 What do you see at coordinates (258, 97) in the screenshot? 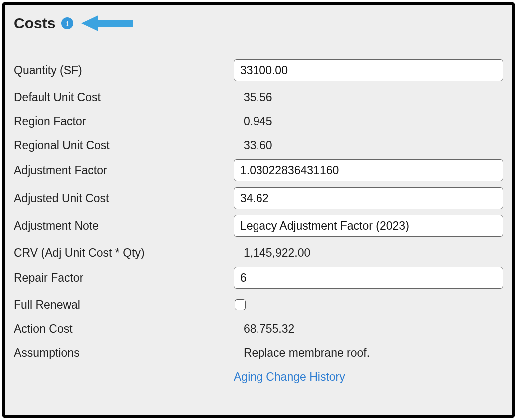
I see `row-default-unit-cost: Default Unit Cost 35.56` at bounding box center [258, 97].